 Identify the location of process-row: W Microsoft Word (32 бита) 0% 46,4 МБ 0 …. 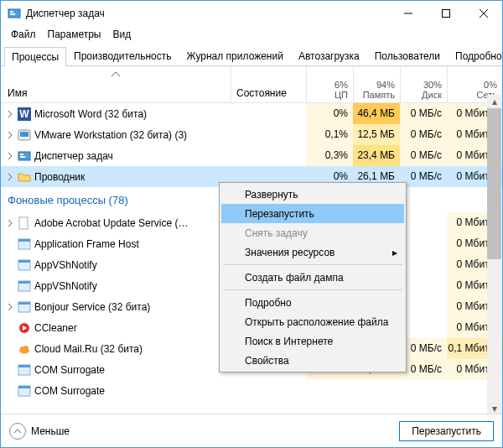
(252, 114).